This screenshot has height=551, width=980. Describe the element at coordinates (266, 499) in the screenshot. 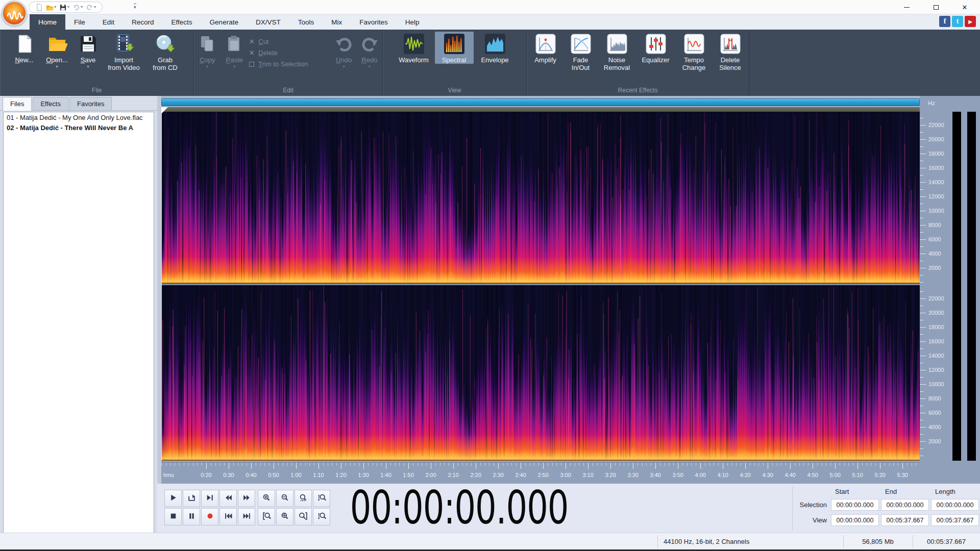

I see `zoom-in-icon` at that location.